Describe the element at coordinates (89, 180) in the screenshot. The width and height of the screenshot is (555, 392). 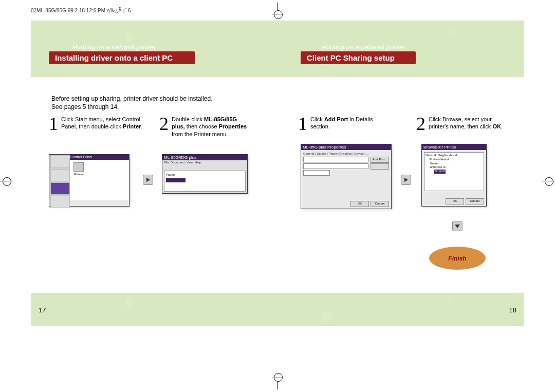
I see `screenshot-control-panel: Control Panel Printer` at that location.